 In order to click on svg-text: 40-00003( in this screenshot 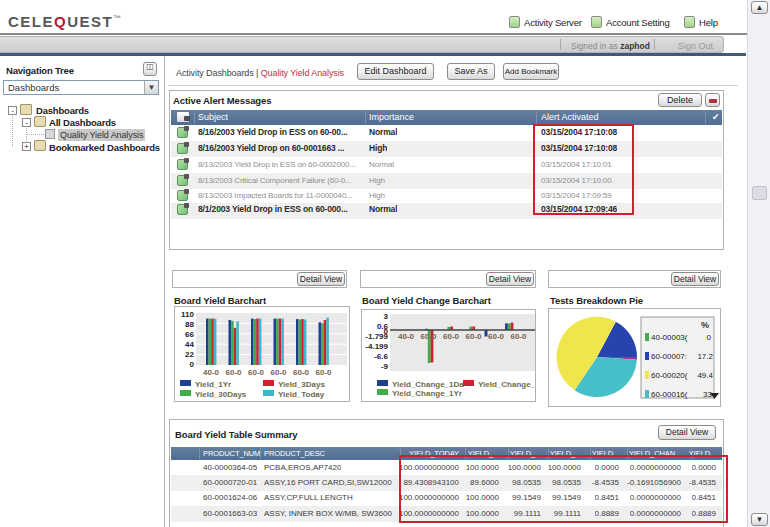, I will do `click(670, 338)`.